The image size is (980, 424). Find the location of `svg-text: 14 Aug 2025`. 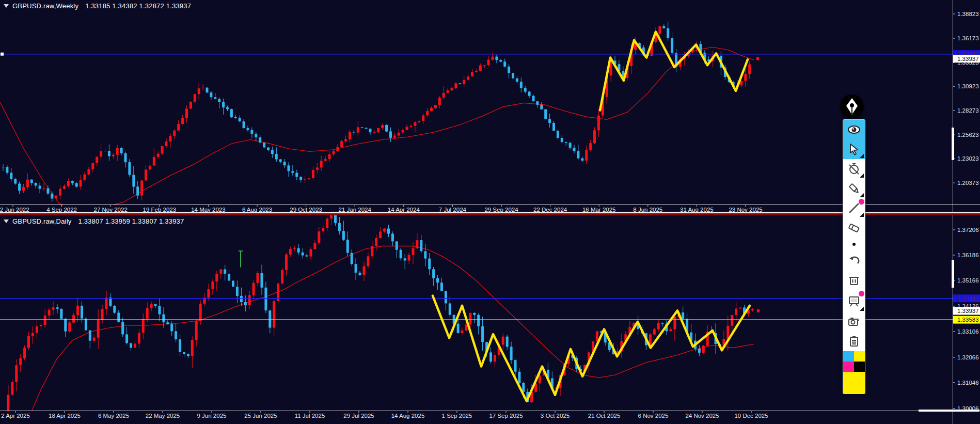

svg-text: 14 Aug 2025 is located at coordinates (408, 416).